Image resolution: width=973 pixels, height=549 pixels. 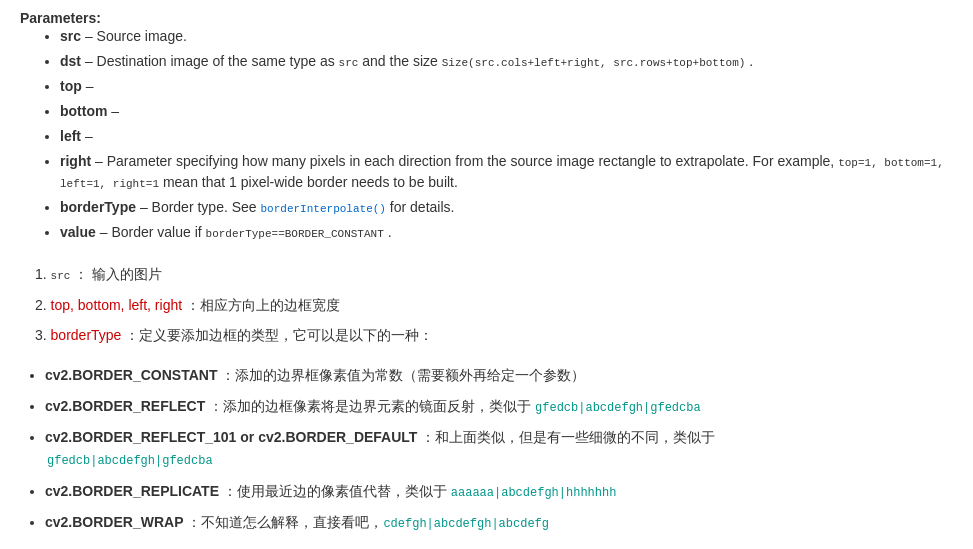 I want to click on border-desc: ：添加的边界框像素值为常数（需要额外再给定一个参数）, so click(x=403, y=375).